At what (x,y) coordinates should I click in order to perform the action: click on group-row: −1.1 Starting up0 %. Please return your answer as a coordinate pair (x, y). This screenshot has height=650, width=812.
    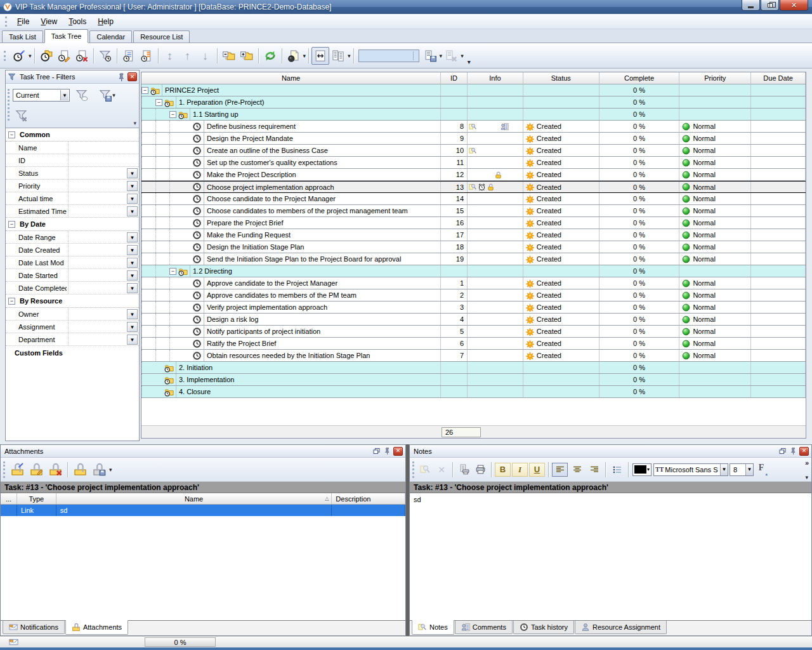
    Looking at the image, I should click on (473, 114).